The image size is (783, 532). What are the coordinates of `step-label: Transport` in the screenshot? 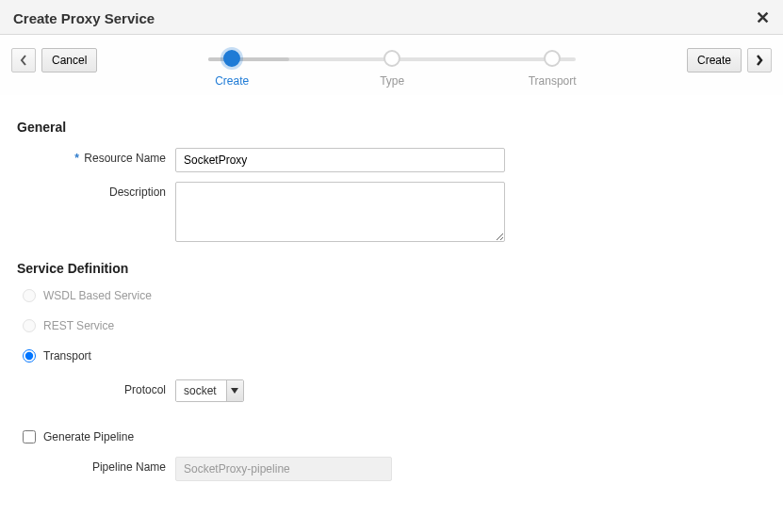 It's located at (552, 81).